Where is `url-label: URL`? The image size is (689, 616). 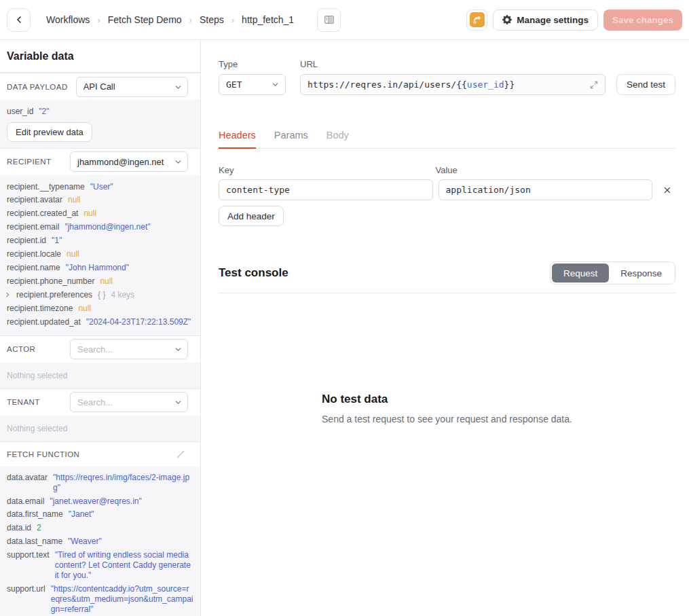 url-label: URL is located at coordinates (453, 64).